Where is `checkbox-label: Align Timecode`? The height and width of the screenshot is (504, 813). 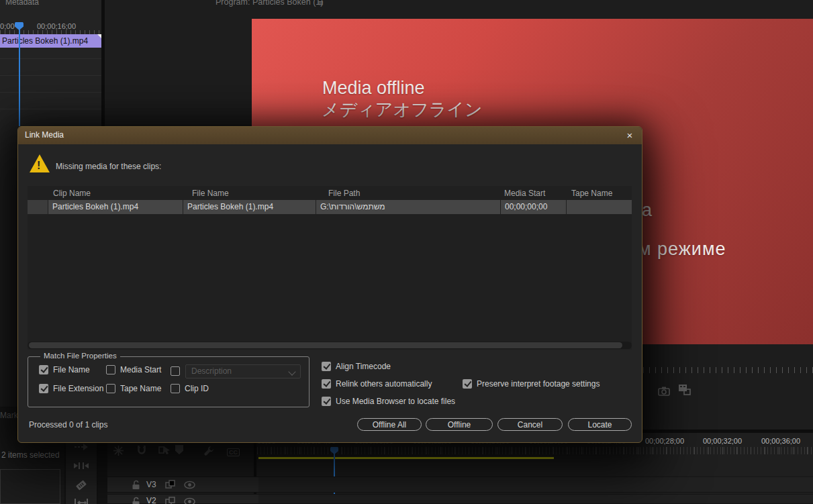
checkbox-label: Align Timecode is located at coordinates (363, 366).